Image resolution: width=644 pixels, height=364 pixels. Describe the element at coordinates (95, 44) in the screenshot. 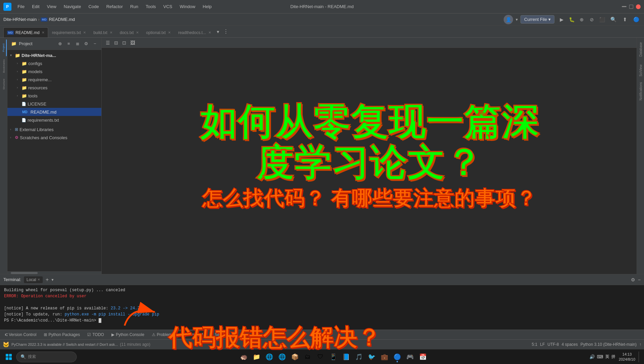

I see `sidebar-minus-btn: −` at that location.